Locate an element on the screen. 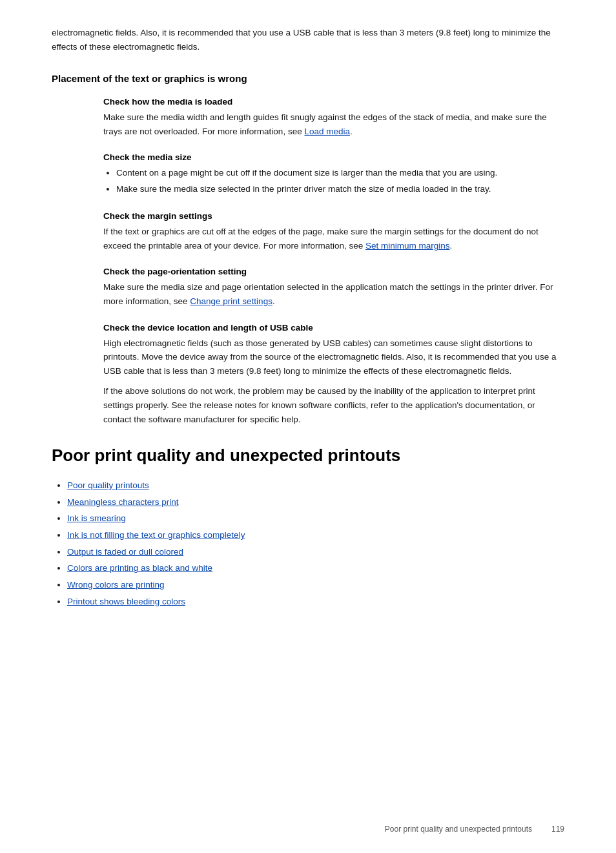  subsection-check-media-size: Check the media size Content on a page m… is located at coordinates (308, 174).